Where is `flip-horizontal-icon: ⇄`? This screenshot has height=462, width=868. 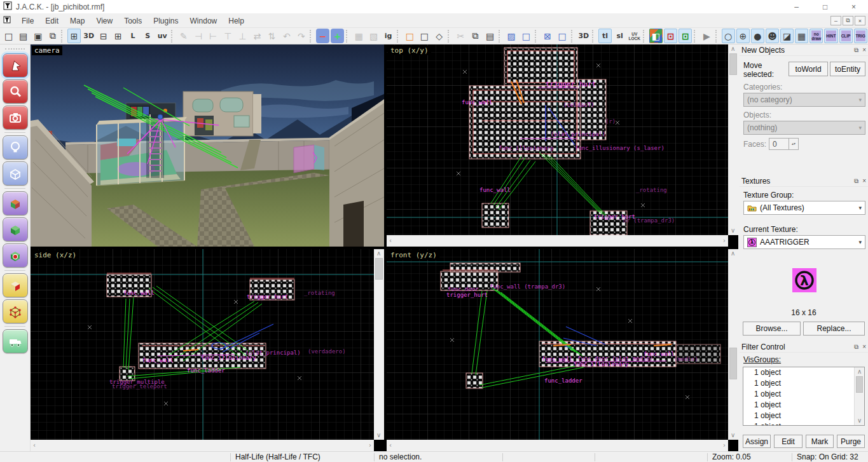 flip-horizontal-icon: ⇄ is located at coordinates (257, 36).